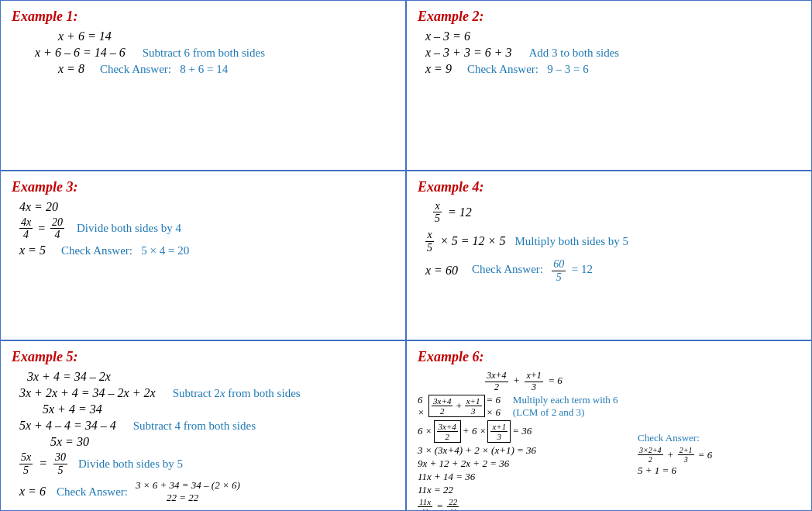 The image size is (812, 511). Describe the element at coordinates (524, 490) in the screenshot. I see `ex6-line7: 11x = 22` at that location.